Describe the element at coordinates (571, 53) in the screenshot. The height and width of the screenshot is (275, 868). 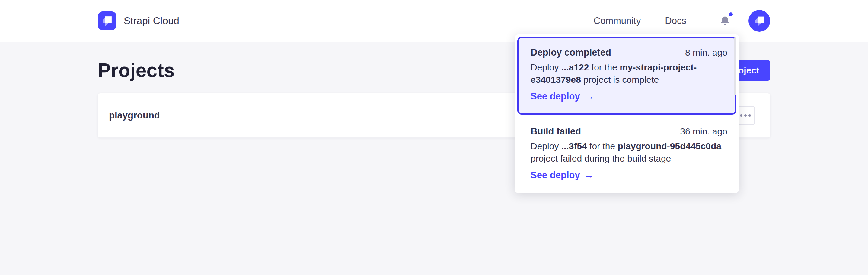
I see `notification-title: Deploy completed` at that location.